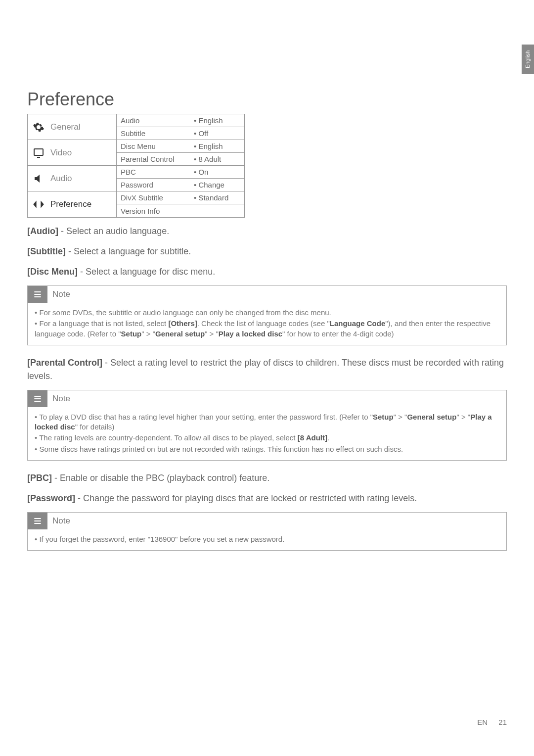 This screenshot has width=534, height=756. I want to click on desc-pbc: [PBC] - Enable or disable the PBC (playb…, so click(267, 478).